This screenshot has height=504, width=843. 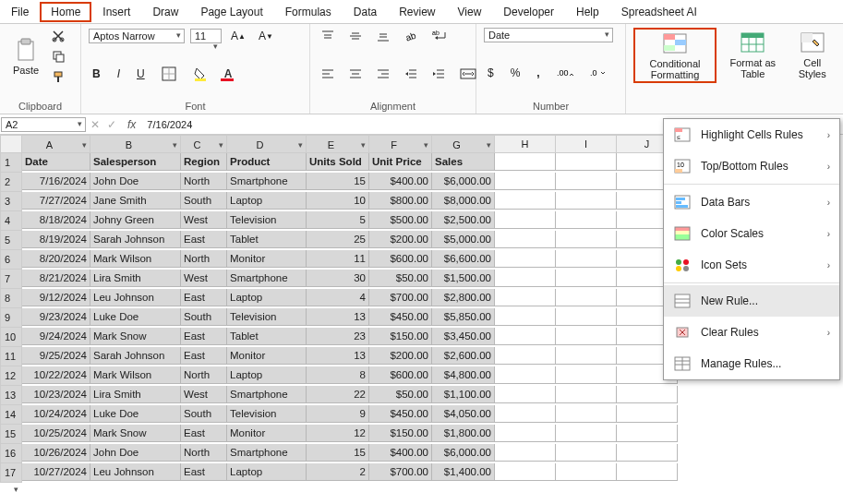 I want to click on cell: $3,450.00, so click(x=464, y=336).